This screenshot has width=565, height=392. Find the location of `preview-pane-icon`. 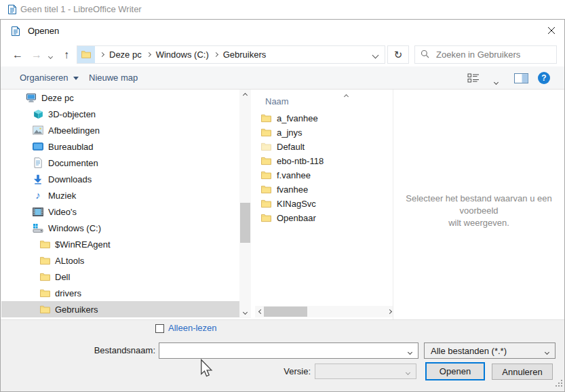

preview-pane-icon is located at coordinates (521, 80).